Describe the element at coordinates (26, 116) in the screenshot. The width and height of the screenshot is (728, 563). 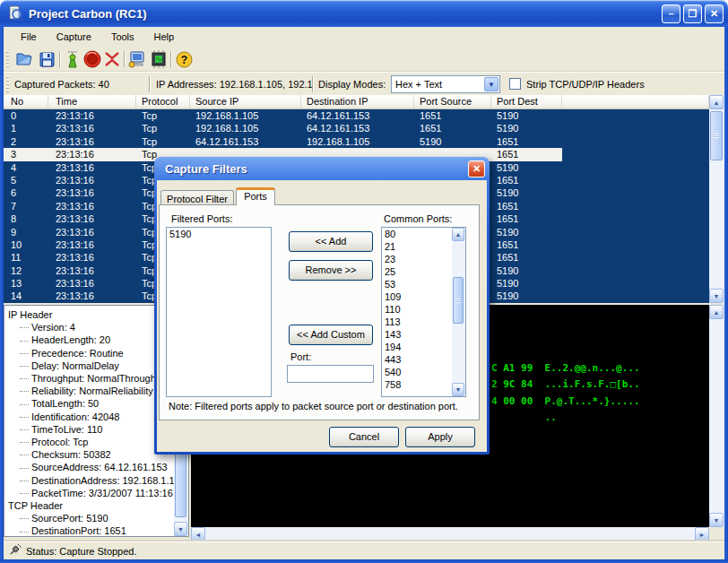
I see `cell-no: 0` at that location.